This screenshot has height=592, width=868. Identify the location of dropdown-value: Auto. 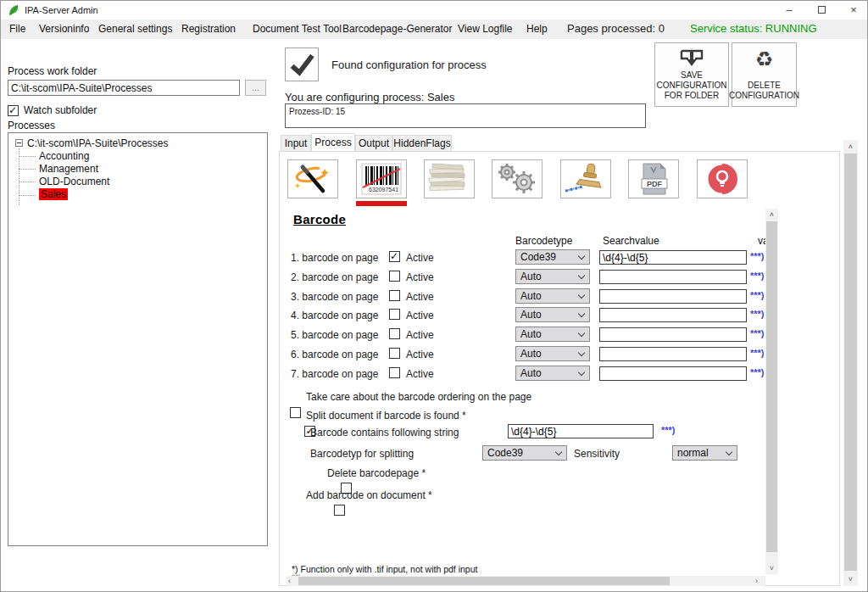
(531, 296).